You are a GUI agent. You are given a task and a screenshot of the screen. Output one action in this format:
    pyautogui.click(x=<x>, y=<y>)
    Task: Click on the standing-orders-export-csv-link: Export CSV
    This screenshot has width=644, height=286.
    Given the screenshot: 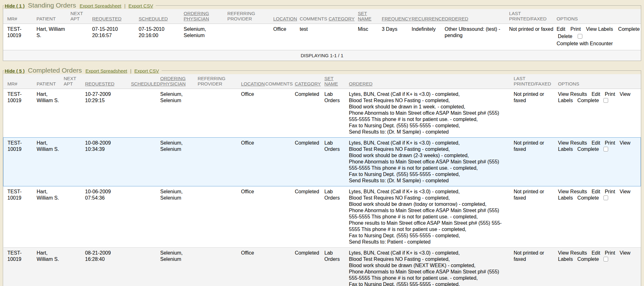 What is the action you would take?
    pyautogui.click(x=141, y=6)
    